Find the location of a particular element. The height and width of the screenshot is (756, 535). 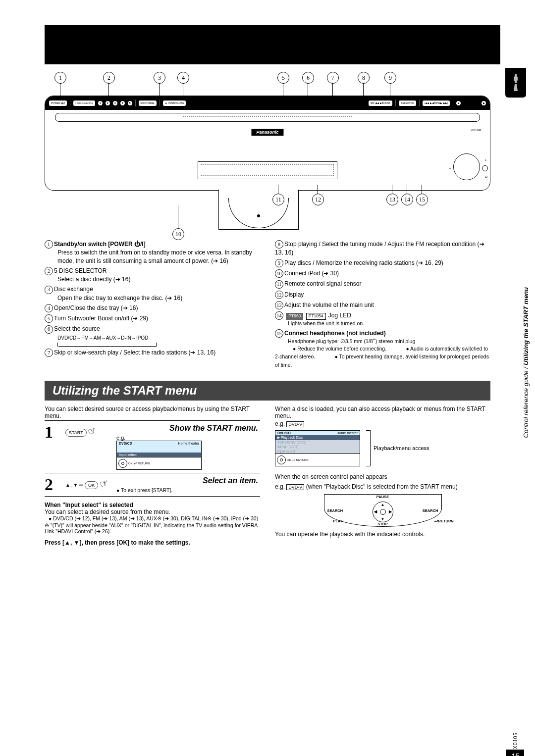

volume-knob is located at coordinates (467, 167).